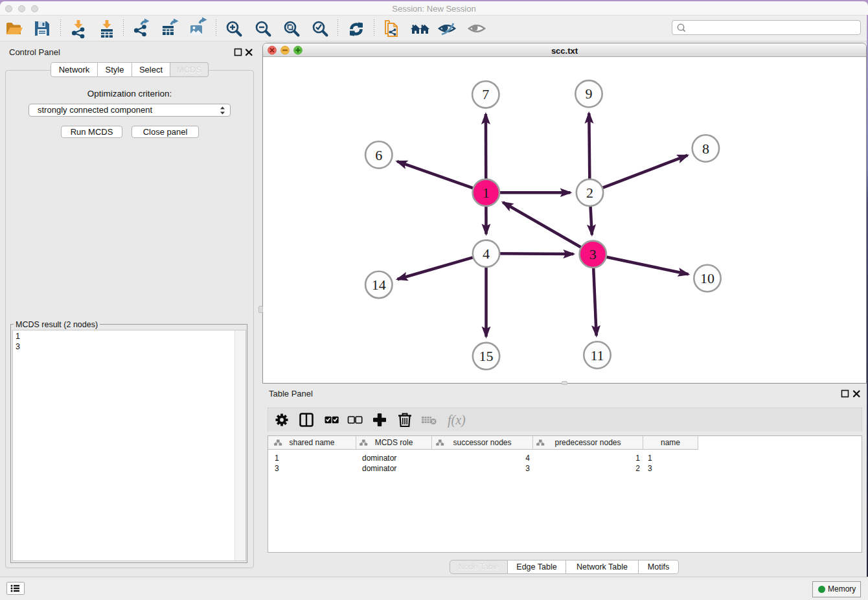 The height and width of the screenshot is (600, 868). I want to click on svg-text: 2, so click(589, 193).